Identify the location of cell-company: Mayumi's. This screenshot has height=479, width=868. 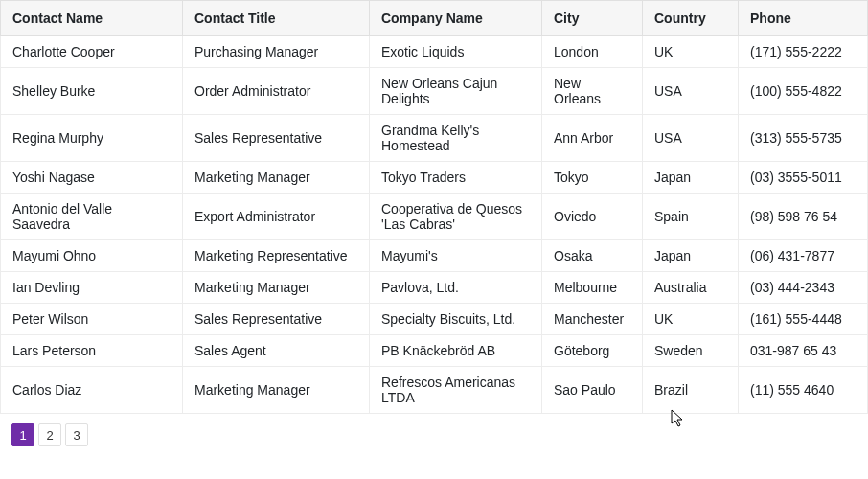
(456, 257).